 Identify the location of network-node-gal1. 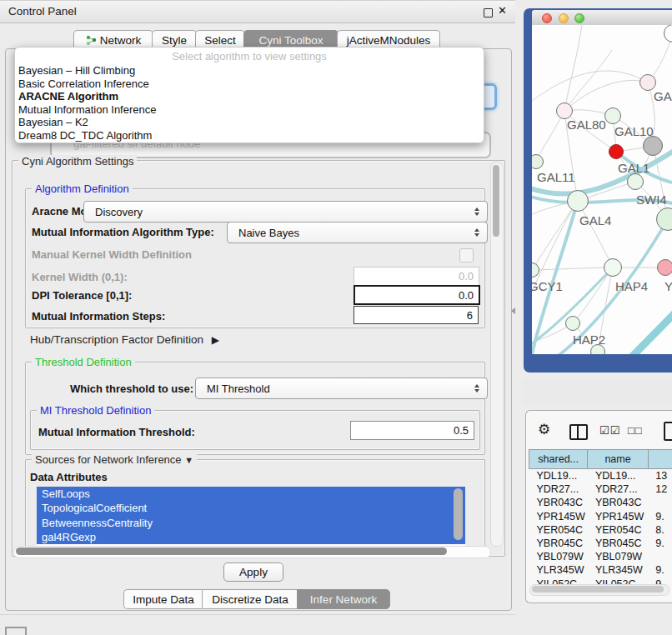
(616, 152).